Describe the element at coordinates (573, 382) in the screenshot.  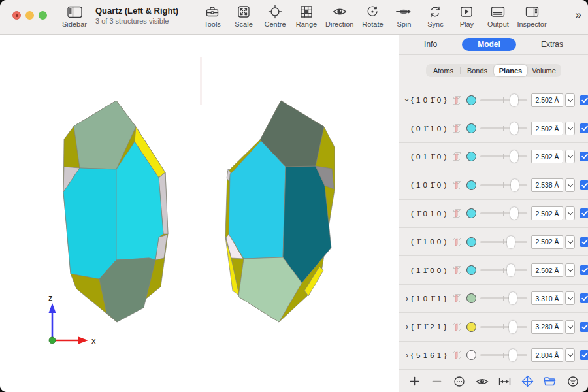
I see `filter-icon` at that location.